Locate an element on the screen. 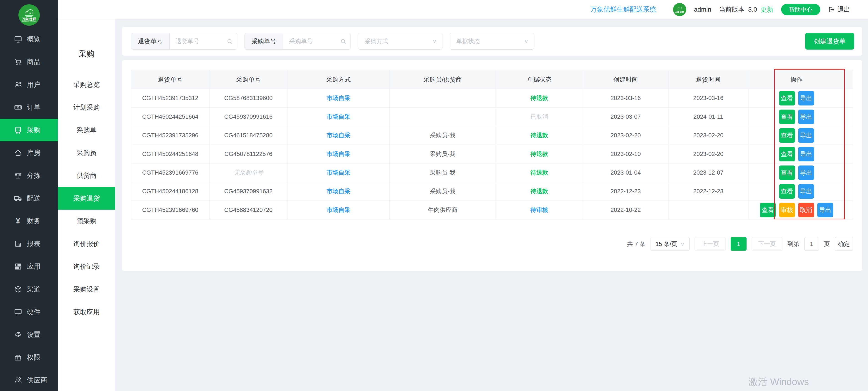 The image size is (868, 391). sidebar-item-label: 应用 is located at coordinates (34, 267).